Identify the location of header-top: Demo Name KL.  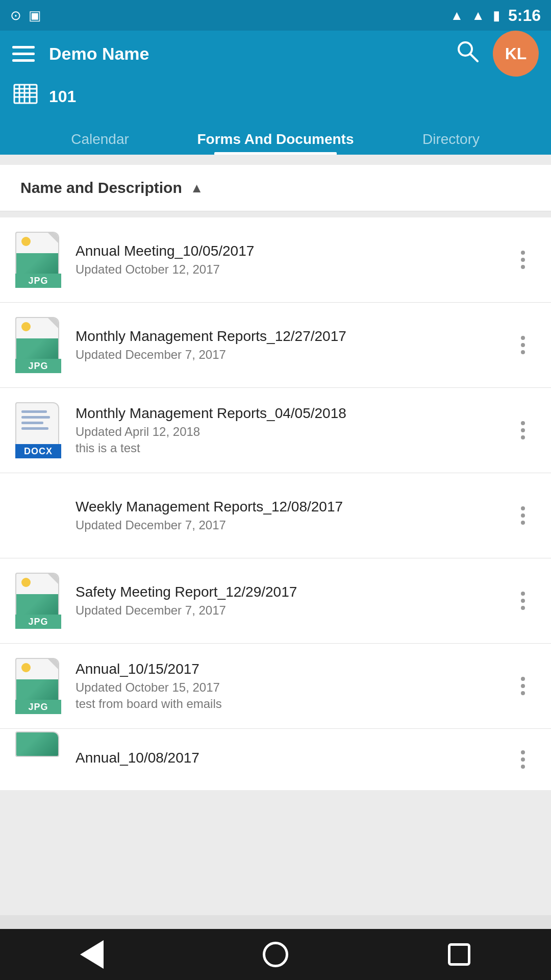
(276, 54).